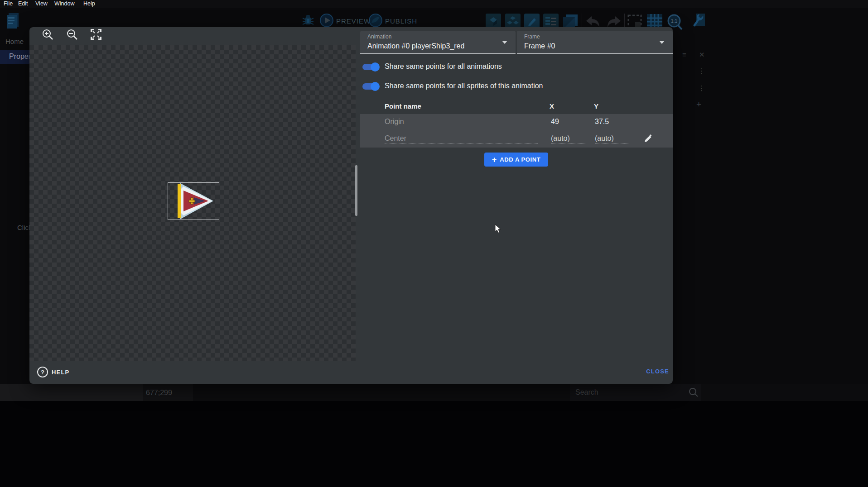 This screenshot has height=487, width=868. Describe the element at coordinates (168, 393) in the screenshot. I see `cursor-coordinates: 677;299` at that location.